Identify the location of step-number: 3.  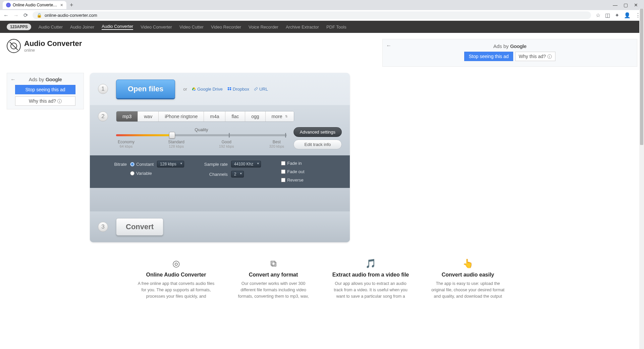
(103, 227).